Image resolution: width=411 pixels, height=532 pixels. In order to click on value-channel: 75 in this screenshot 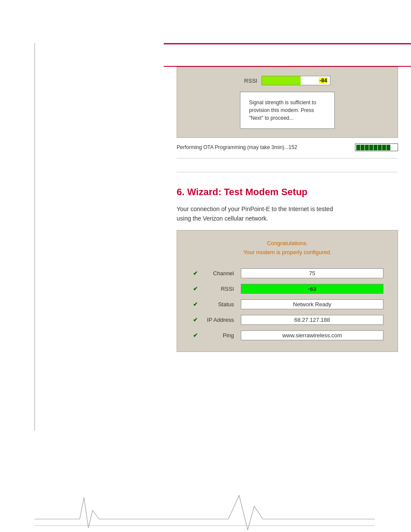, I will do `click(312, 273)`.